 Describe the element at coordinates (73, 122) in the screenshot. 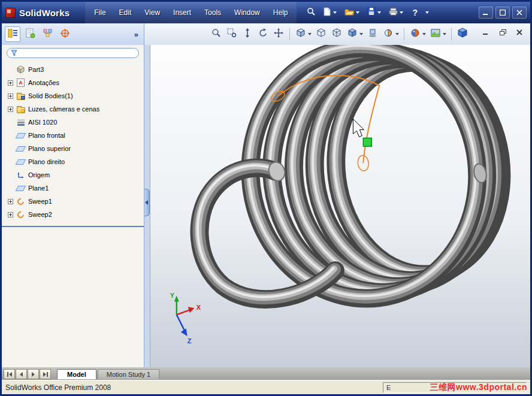

I see `tree-item-material: AISI 1020` at that location.